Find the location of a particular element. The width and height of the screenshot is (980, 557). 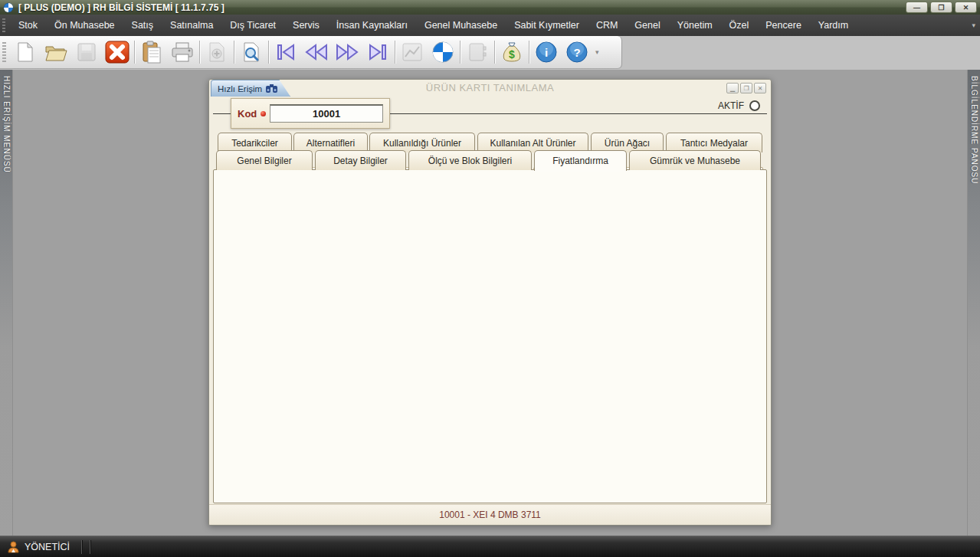

menu-pencere: Pencere is located at coordinates (783, 25).